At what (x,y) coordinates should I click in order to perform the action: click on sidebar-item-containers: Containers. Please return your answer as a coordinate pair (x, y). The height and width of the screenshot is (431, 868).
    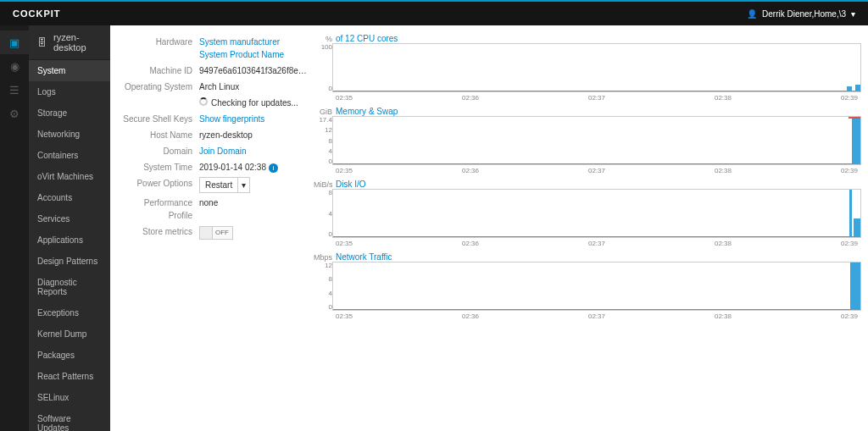
    Looking at the image, I should click on (70, 156).